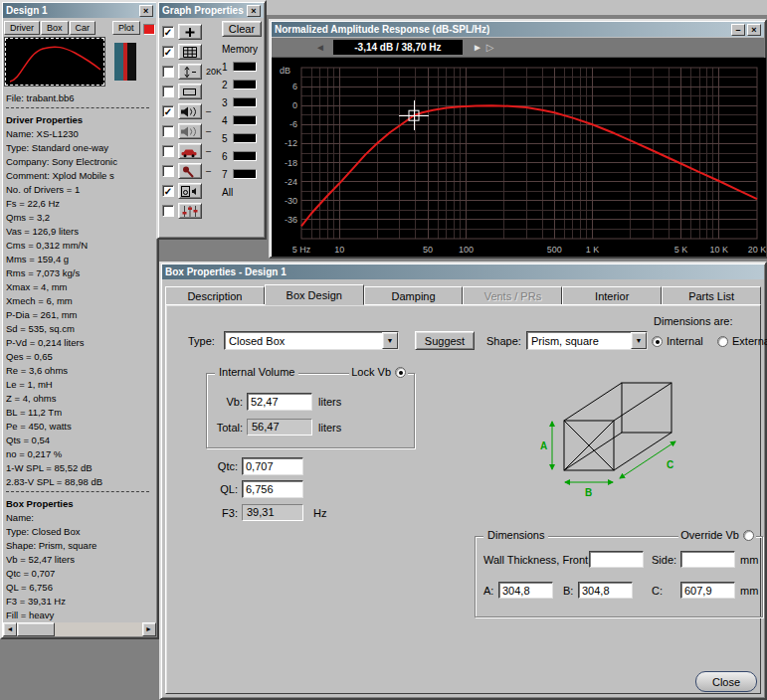 The width and height of the screenshot is (767, 700). I want to click on graph-option-row, so click(191, 211).